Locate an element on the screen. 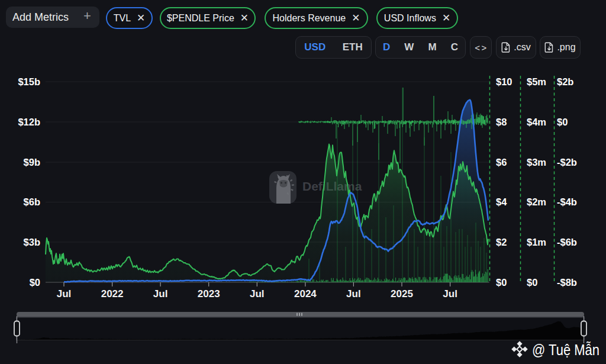  svg-text: -$4b is located at coordinates (567, 202).